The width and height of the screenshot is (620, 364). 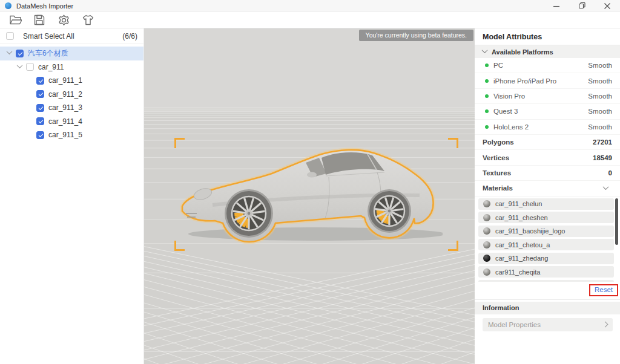 I want to click on stat-row: Textures0, so click(x=547, y=173).